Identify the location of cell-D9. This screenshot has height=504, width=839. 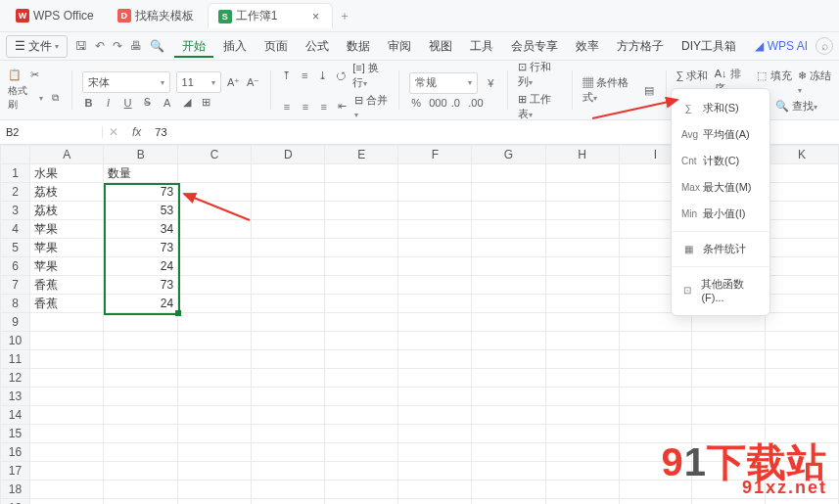
(288, 323).